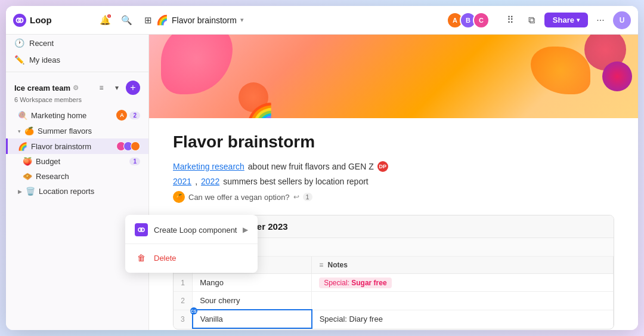 Image resolution: width=644 pixels, height=336 pixels. What do you see at coordinates (19, 43) in the screenshot?
I see `recent-icon: 🕐` at bounding box center [19, 43].